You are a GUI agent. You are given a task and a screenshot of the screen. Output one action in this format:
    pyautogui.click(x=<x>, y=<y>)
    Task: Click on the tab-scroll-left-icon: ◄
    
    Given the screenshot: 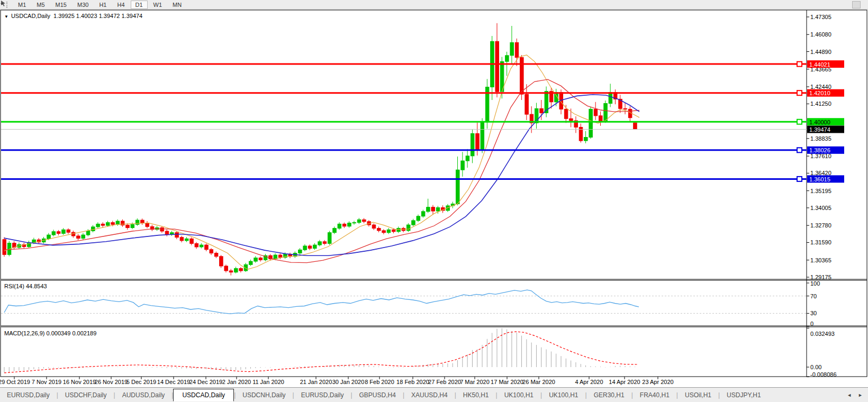 What is the action you would take?
    pyautogui.click(x=849, y=395)
    